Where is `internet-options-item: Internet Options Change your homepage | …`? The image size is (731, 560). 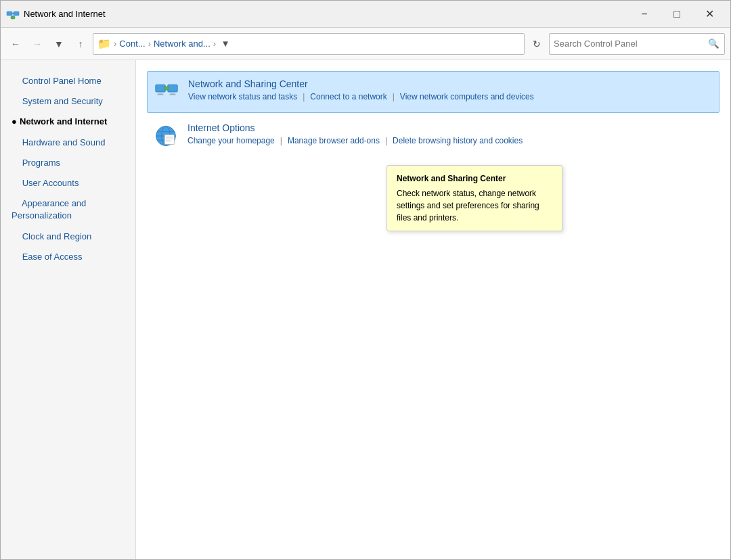
internet-options-item: Internet Options Change your homepage | … is located at coordinates (433, 136).